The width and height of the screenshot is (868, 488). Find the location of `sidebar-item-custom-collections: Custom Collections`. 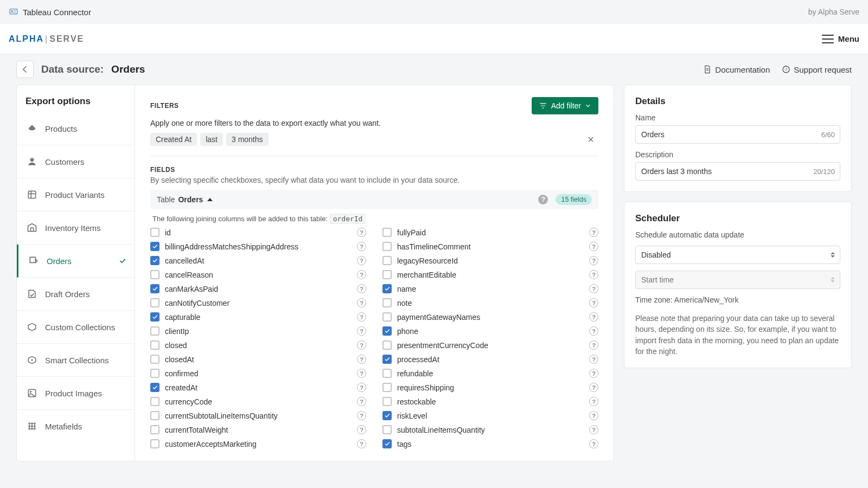

sidebar-item-custom-collections: Custom Collections is located at coordinates (76, 328).